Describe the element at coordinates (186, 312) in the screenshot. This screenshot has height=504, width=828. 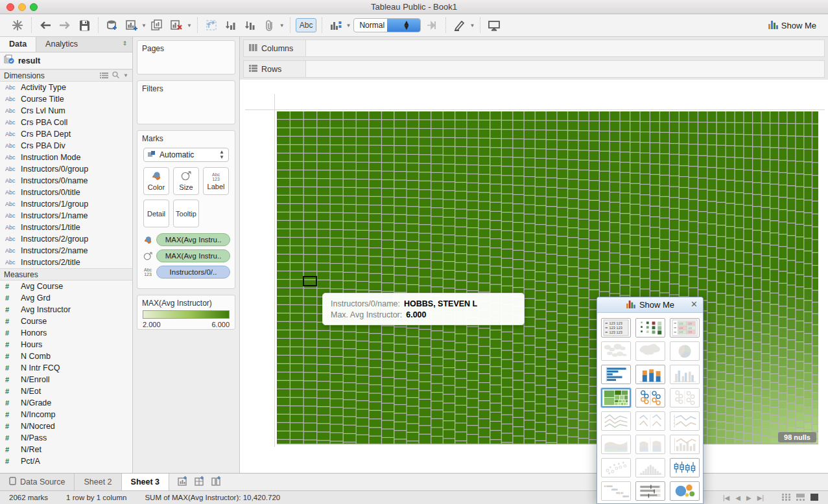
I see `color-legend-card: MAX(Avg Instructor) 2.000 6.000` at that location.